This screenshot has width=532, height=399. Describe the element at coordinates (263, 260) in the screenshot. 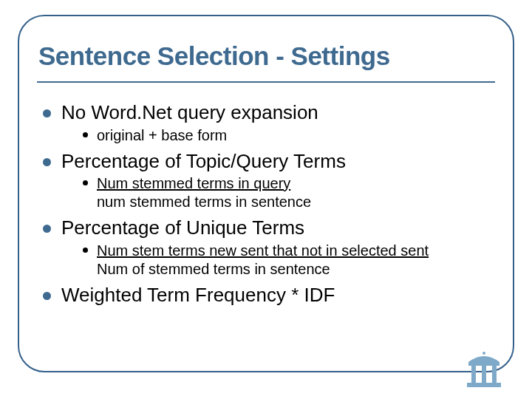

I see `sublist-text: Num stem terms new sent that not in sele…` at that location.